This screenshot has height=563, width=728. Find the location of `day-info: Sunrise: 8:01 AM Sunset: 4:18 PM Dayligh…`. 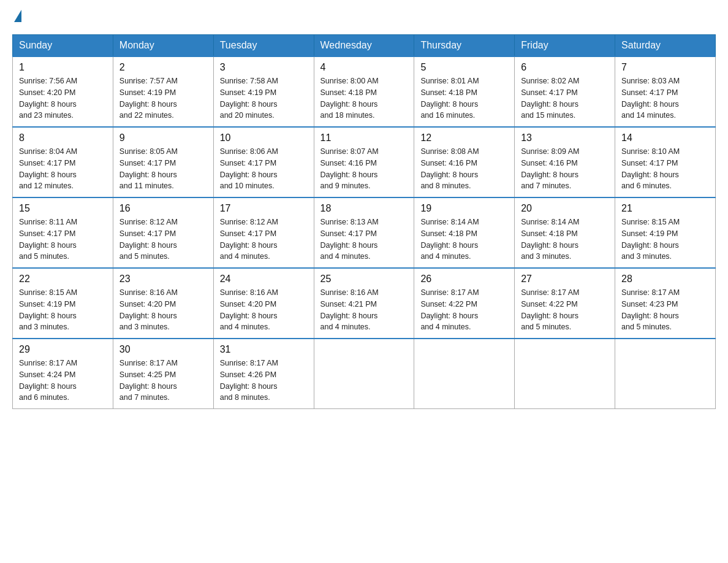

day-info: Sunrise: 8:01 AM Sunset: 4:18 PM Dayligh… is located at coordinates (464, 98).